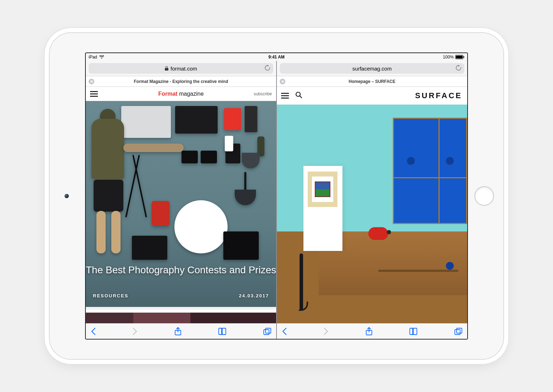  Describe the element at coordinates (181, 82) in the screenshot. I see `page-title: Format Magazine - Exploring the creative…` at that location.